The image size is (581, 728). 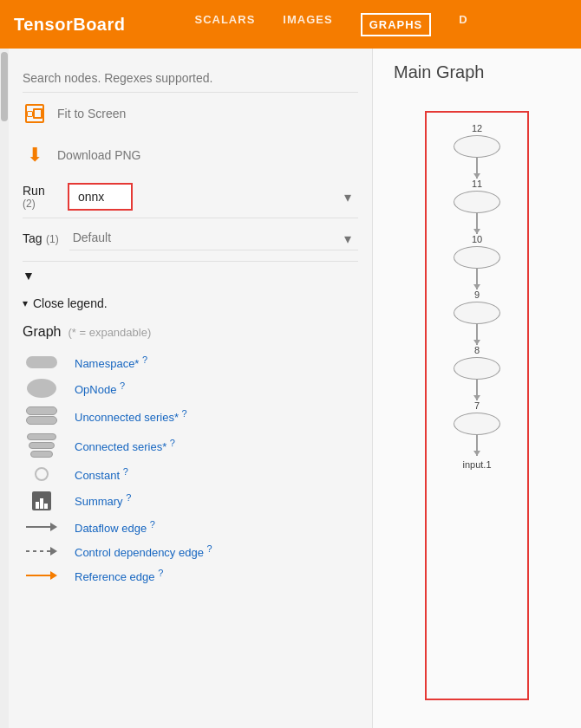 I want to click on namespace-shape, so click(x=42, y=362).